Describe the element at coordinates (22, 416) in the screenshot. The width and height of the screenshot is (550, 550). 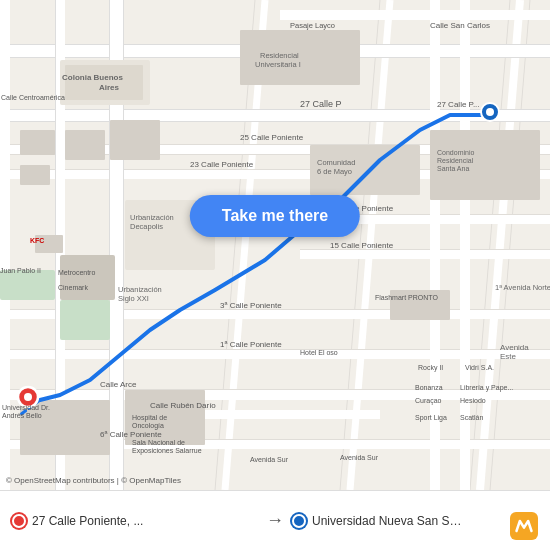
I see `svg-text: Andrés Bello` at that location.